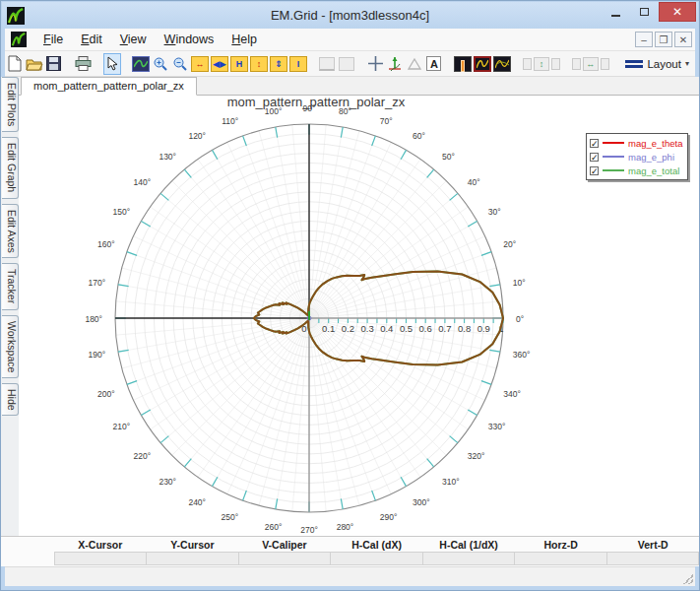  I want to click on angle-label: 330°, so click(497, 427).